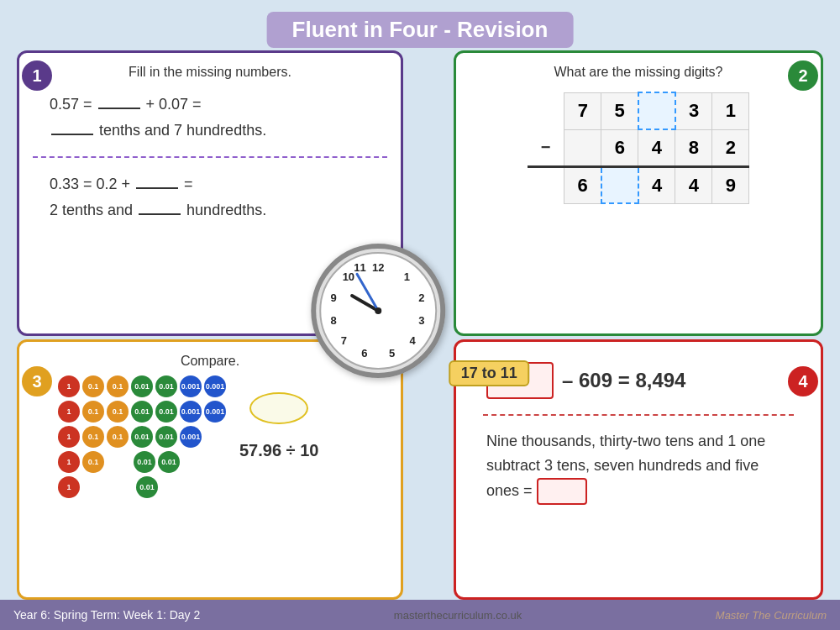 The height and width of the screenshot is (630, 840). What do you see at coordinates (638, 467) in the screenshot?
I see `q4-bottom: Nine thousands, thirty-two tens and 1 on…` at bounding box center [638, 467].